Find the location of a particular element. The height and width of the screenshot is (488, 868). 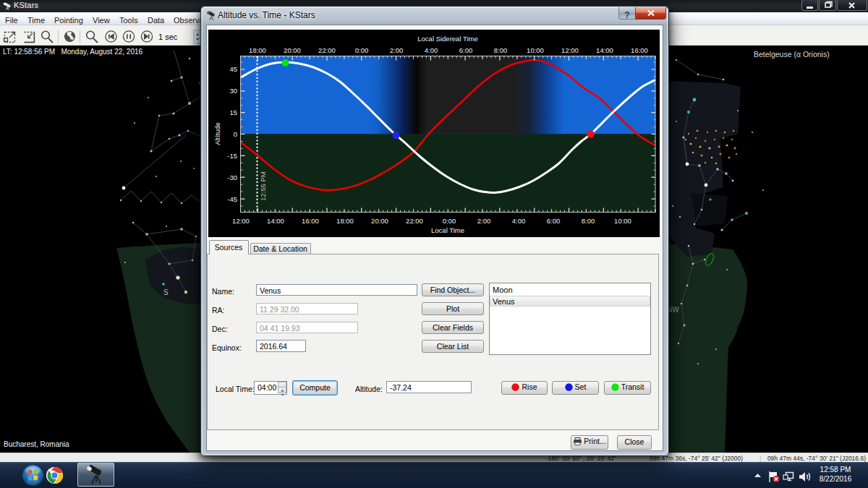

svg-text: Altitude is located at coordinates (217, 134).